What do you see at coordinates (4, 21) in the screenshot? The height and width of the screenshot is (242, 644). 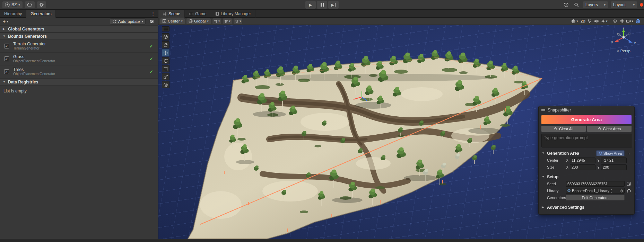 I see `add-icon: +` at bounding box center [4, 21].